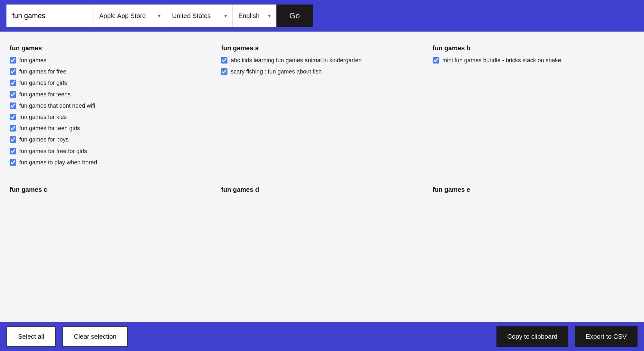 This screenshot has height=351, width=644. I want to click on group-fun-games: fun gamesfun gamesfun games for freefun …, so click(111, 107).